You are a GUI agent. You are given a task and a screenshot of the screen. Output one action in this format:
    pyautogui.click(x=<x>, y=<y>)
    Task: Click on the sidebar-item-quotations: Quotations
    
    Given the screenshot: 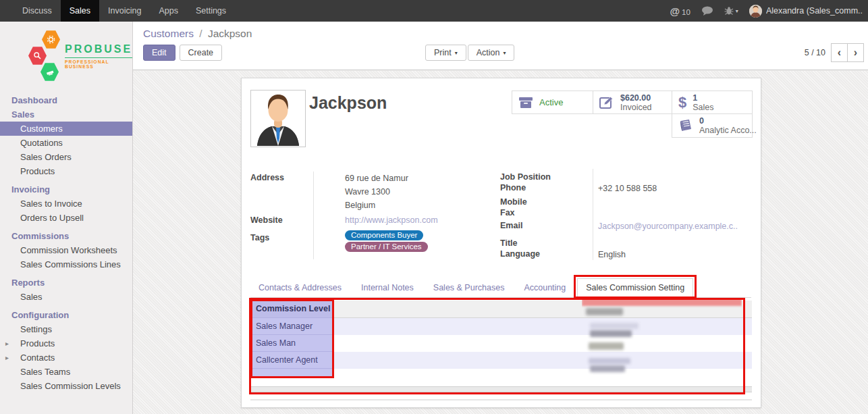 What is the action you would take?
    pyautogui.click(x=66, y=143)
    